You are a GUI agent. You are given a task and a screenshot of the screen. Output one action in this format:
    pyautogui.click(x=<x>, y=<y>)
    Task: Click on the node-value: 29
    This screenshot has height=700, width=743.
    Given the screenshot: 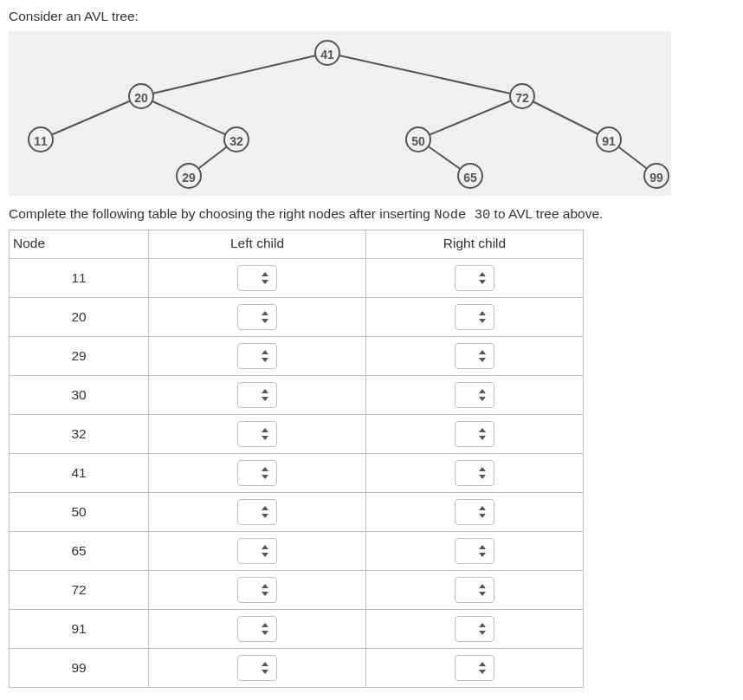 What is the action you would take?
    pyautogui.click(x=80, y=357)
    